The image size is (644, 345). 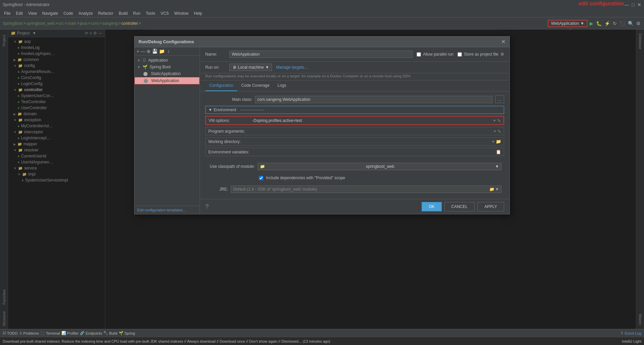 I want to click on menu-run: Run, so click(x=137, y=13).